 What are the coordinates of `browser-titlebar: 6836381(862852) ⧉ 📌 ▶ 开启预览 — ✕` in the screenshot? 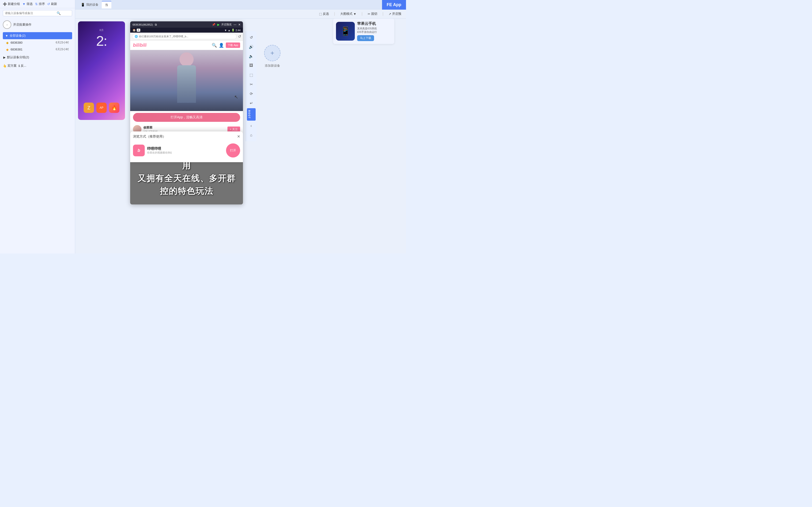 It's located at (187, 25).